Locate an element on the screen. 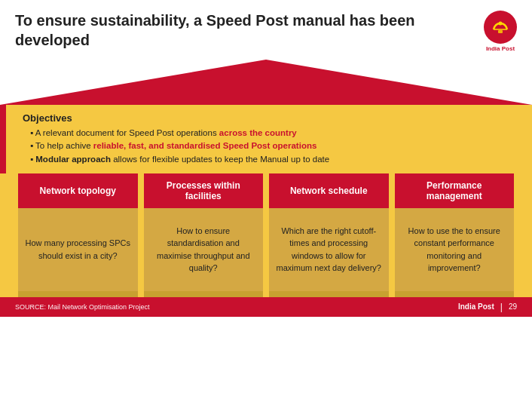 Image resolution: width=532 pixels, height=399 pixels. pillar-header-1: Processes within facilities is located at coordinates (203, 191).